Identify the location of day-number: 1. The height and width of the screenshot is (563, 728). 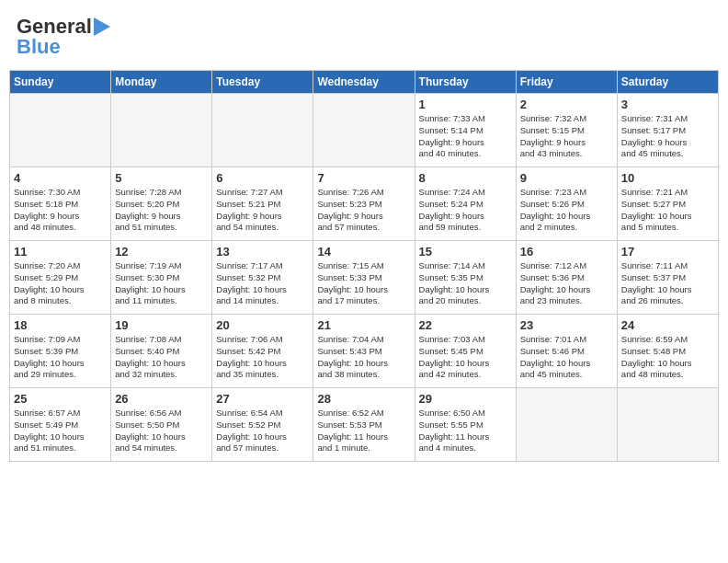
(465, 105).